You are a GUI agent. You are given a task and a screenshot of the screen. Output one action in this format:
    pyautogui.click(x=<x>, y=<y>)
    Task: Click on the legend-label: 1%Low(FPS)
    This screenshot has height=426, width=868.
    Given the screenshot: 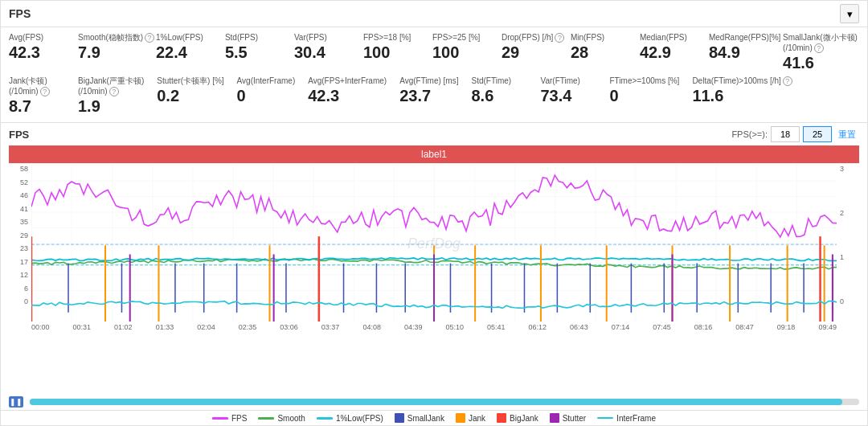 What is the action you would take?
    pyautogui.click(x=360, y=418)
    